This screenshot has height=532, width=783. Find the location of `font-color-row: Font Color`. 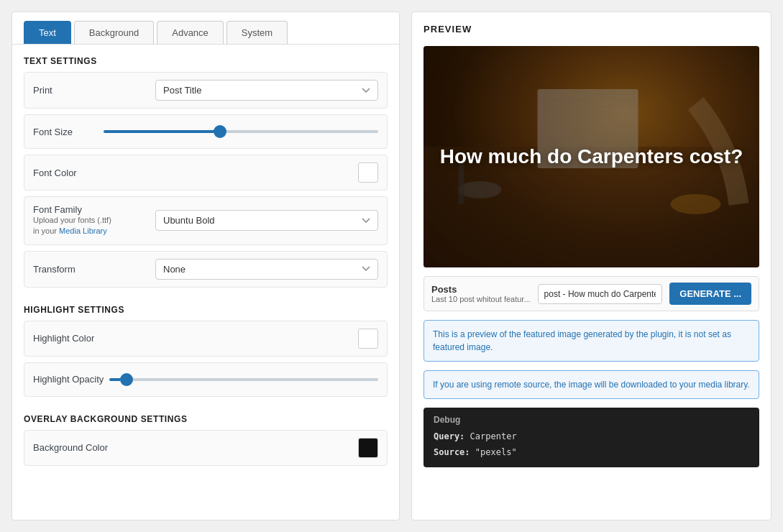

font-color-row: Font Color is located at coordinates (206, 173).